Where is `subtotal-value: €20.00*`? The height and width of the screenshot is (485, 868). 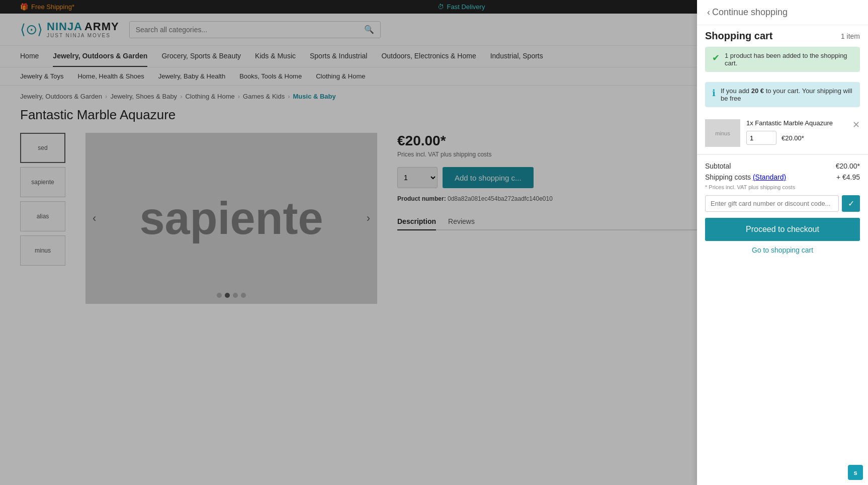 subtotal-value: €20.00* is located at coordinates (848, 166).